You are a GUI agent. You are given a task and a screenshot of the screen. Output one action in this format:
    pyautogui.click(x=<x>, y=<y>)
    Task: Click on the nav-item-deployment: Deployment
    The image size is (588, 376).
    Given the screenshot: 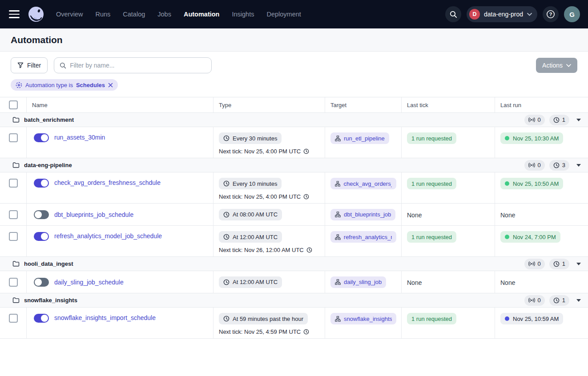 What is the action you would take?
    pyautogui.click(x=284, y=14)
    